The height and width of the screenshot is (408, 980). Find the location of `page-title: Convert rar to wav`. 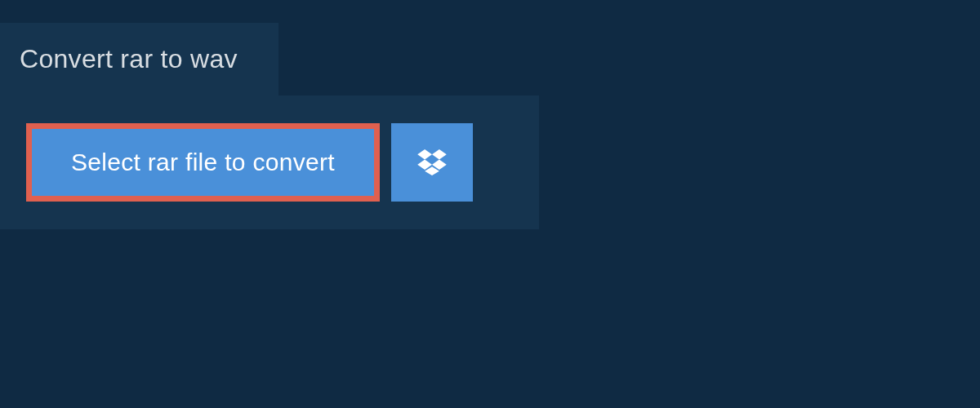

page-title: Convert rar to wav is located at coordinates (129, 59).